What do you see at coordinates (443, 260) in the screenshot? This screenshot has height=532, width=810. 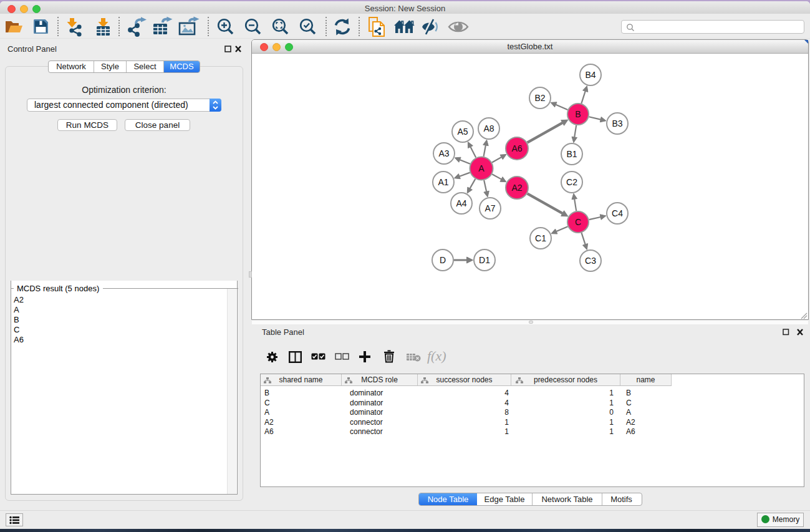 I see `svg-text: D` at bounding box center [443, 260].